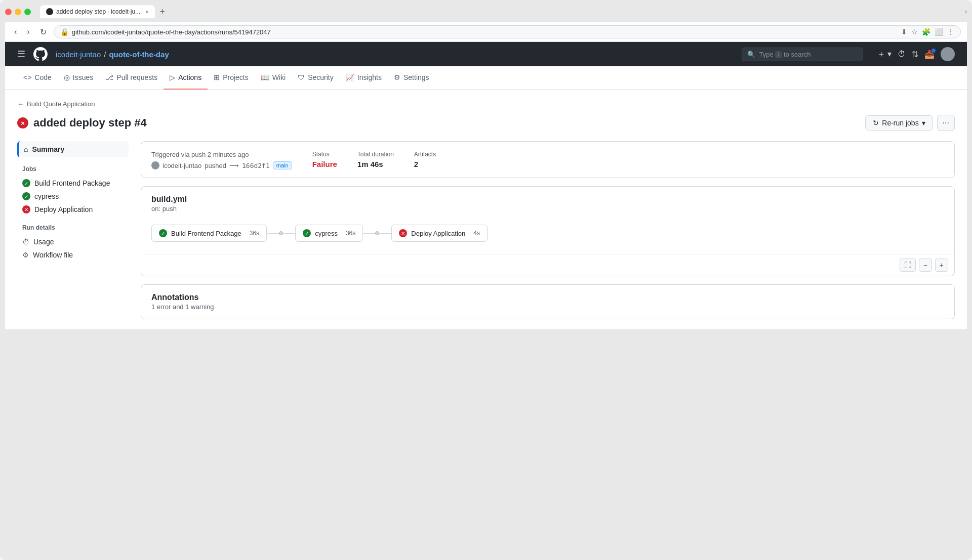  What do you see at coordinates (926, 32) in the screenshot?
I see `extension-icon: 🧩` at bounding box center [926, 32].